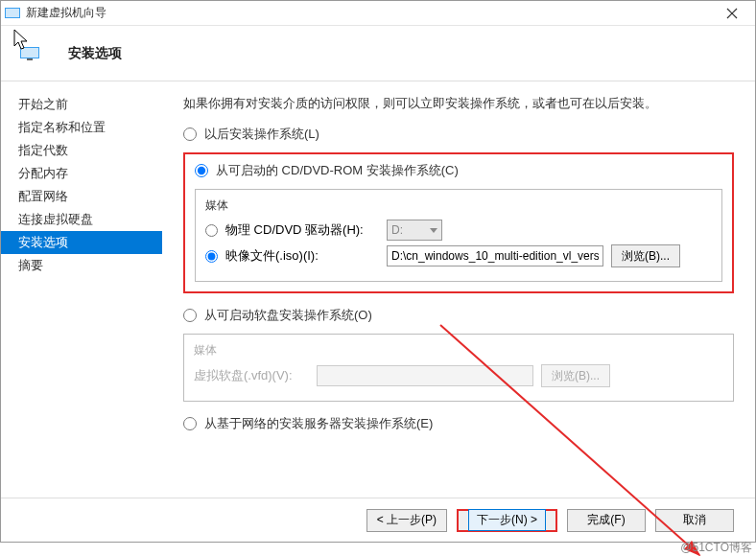 This screenshot has height=556, width=756. What do you see at coordinates (507, 521) in the screenshot?
I see `next-button: 下一步(N) >` at bounding box center [507, 521].